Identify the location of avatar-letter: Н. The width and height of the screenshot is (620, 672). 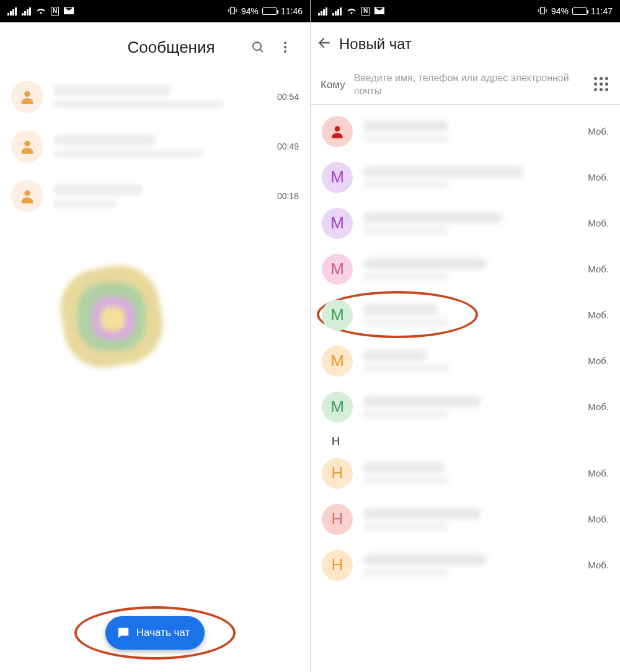
(337, 565).